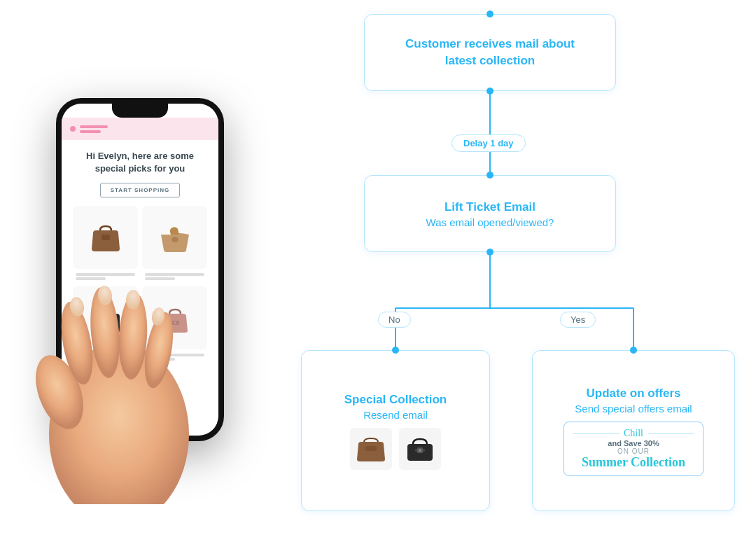  What do you see at coordinates (490, 14) in the screenshot?
I see `dot-top` at bounding box center [490, 14].